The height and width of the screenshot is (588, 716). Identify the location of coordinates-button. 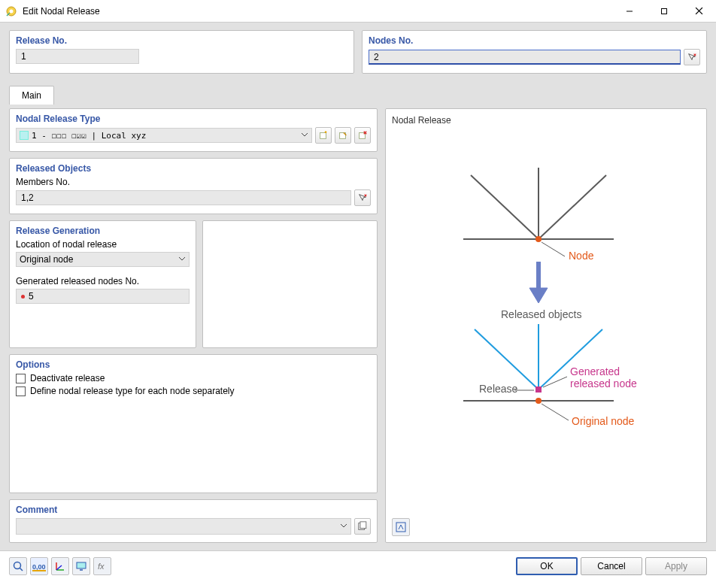
(60, 566).